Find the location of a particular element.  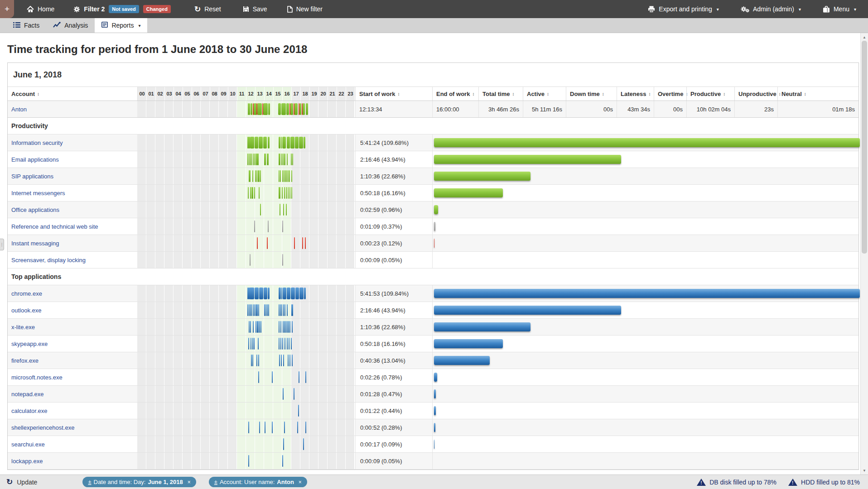

row-label-link: Instant messaging is located at coordinates (35, 244).